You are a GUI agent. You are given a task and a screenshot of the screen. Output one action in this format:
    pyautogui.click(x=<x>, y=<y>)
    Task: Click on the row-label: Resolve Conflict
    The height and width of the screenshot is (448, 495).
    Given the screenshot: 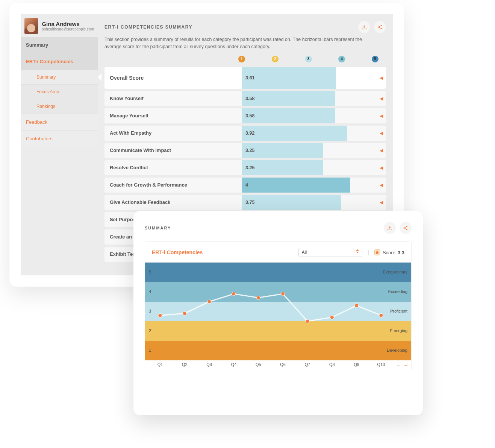 What is the action you would take?
    pyautogui.click(x=173, y=168)
    